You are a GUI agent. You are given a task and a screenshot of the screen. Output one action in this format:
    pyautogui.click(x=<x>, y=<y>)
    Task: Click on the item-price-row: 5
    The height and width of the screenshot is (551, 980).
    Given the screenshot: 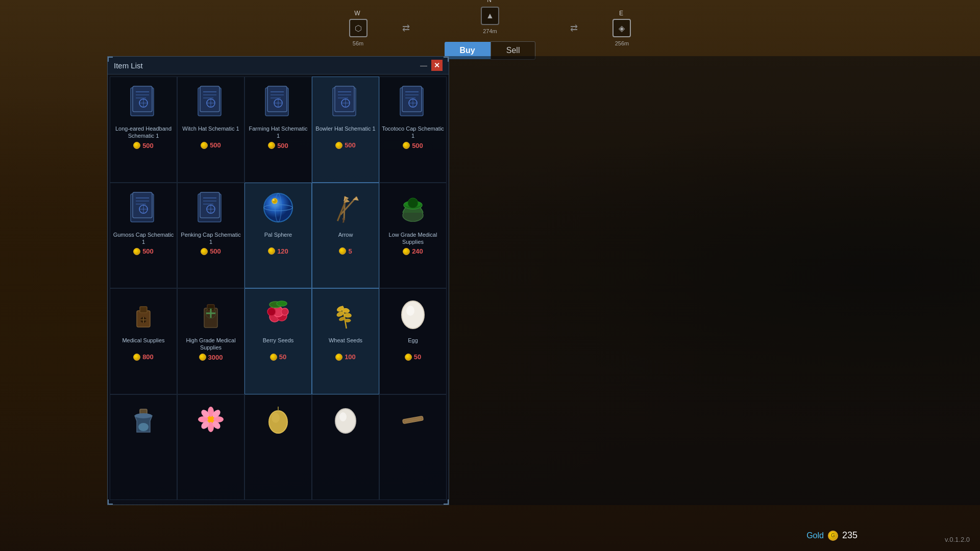 What is the action you would take?
    pyautogui.click(x=345, y=251)
    